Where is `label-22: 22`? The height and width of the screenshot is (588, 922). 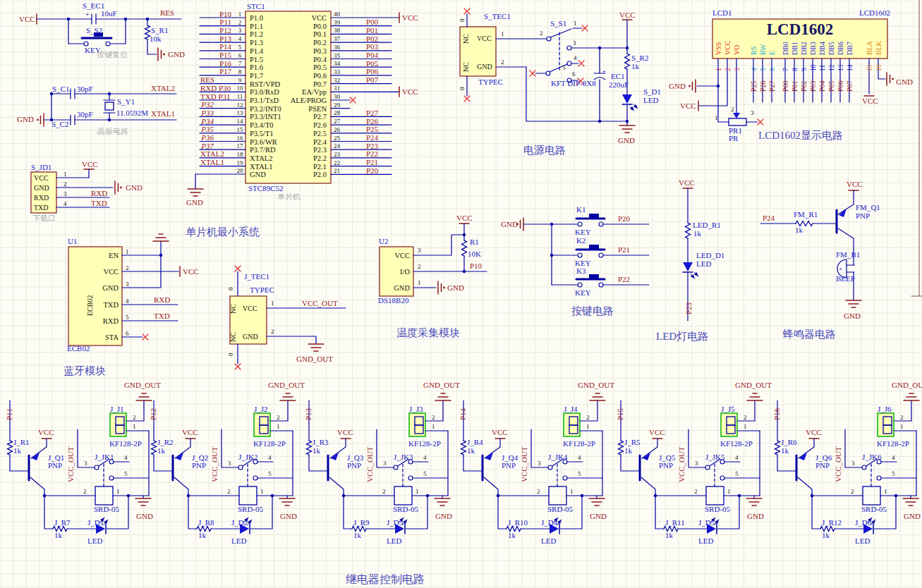
label-22: 22 is located at coordinates (337, 163).